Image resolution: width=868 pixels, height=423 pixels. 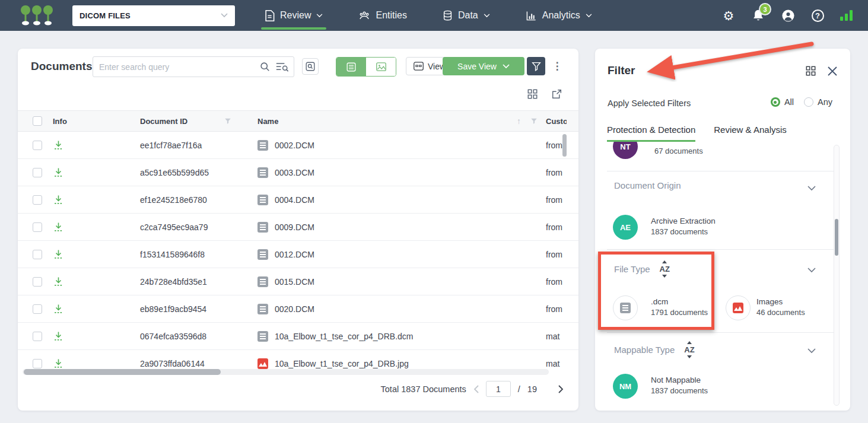 I want to click on filter-item-images: Images 46 documents, so click(x=781, y=307).